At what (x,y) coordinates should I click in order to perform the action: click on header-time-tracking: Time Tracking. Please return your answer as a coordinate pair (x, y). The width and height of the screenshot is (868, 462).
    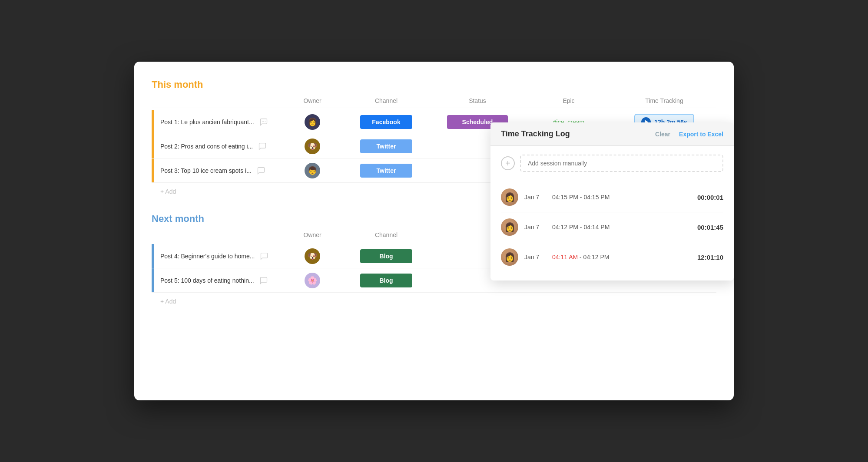
    Looking at the image, I should click on (664, 101).